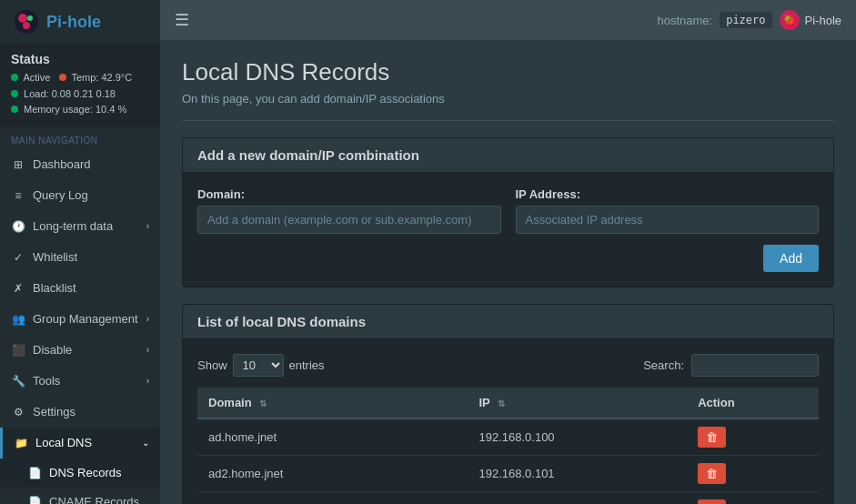 Image resolution: width=856 pixels, height=504 pixels. What do you see at coordinates (18, 196) in the screenshot?
I see `query-log-icon: ≡` at bounding box center [18, 196].